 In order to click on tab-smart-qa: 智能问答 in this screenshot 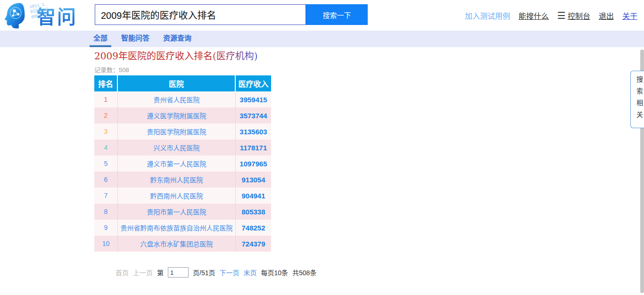, I will do `click(135, 39)`.